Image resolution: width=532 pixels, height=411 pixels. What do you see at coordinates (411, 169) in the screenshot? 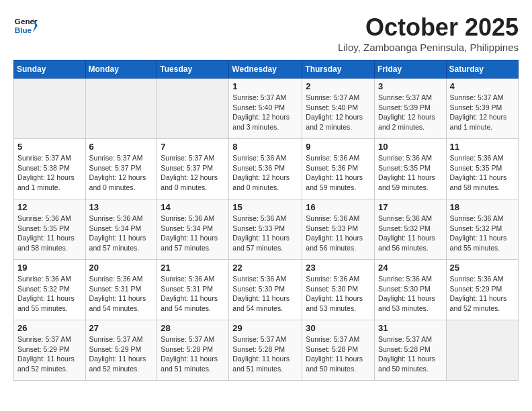
I see `calendar-day-10: 10Sunrise: 5:36 AMSunset: 5:35 PMDayligh…` at bounding box center [411, 169].